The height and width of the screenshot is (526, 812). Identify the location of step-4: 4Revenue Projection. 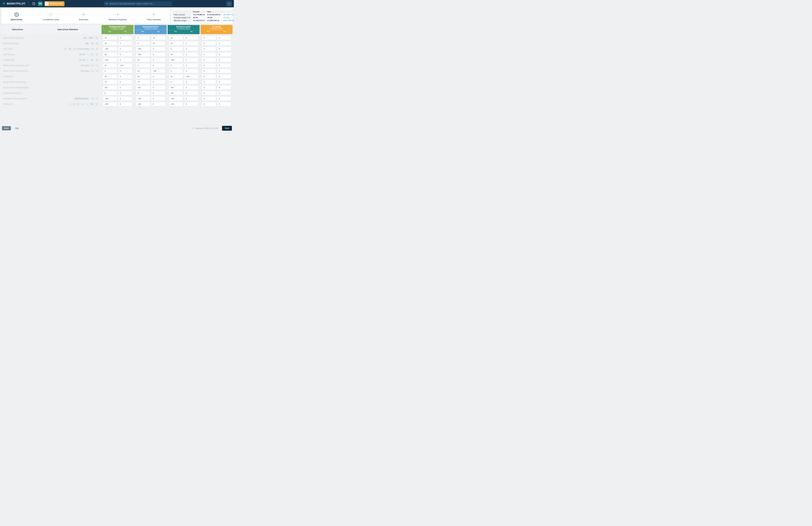
(118, 17).